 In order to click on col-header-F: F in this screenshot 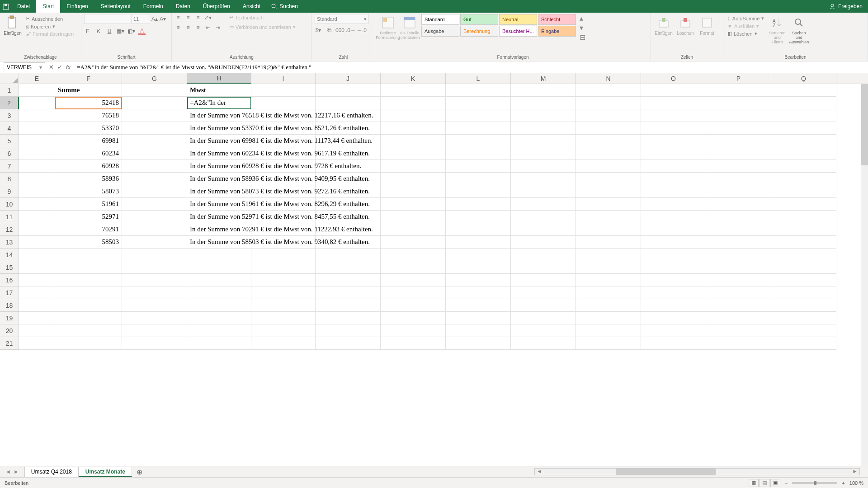, I will do `click(89, 79)`.